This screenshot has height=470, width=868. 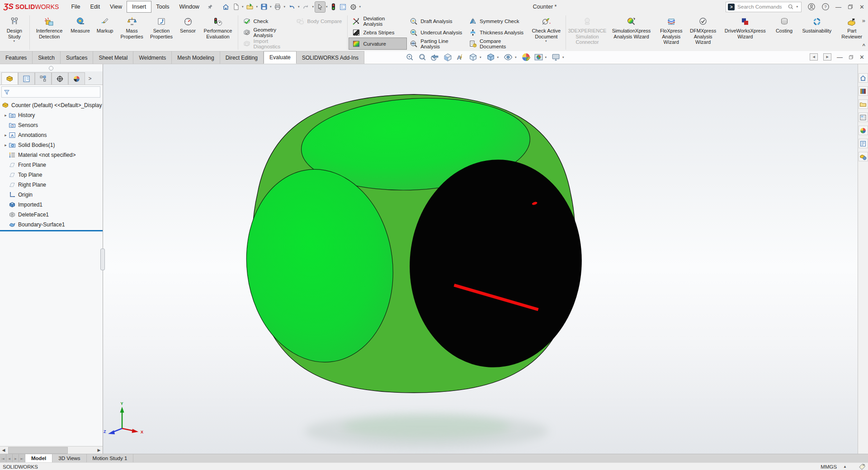 I want to click on tree-item-boundary-surface1: Boundary-Surface1, so click(x=52, y=225).